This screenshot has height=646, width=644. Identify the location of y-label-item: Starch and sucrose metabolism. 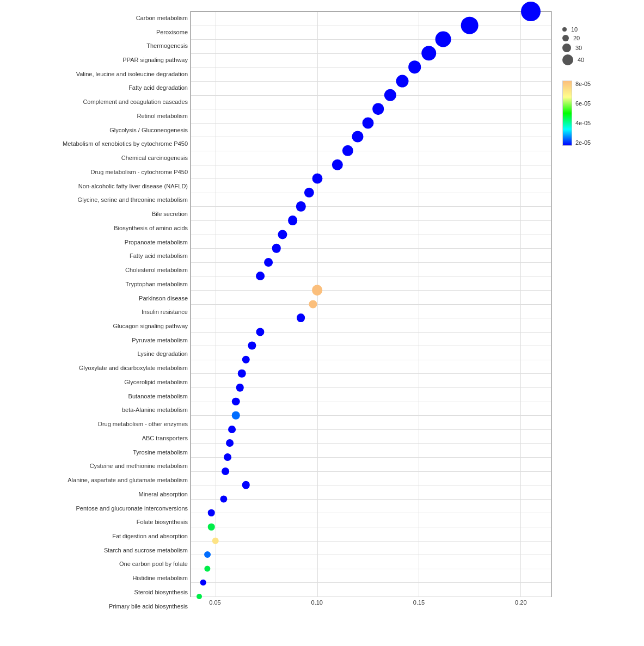
(102, 550).